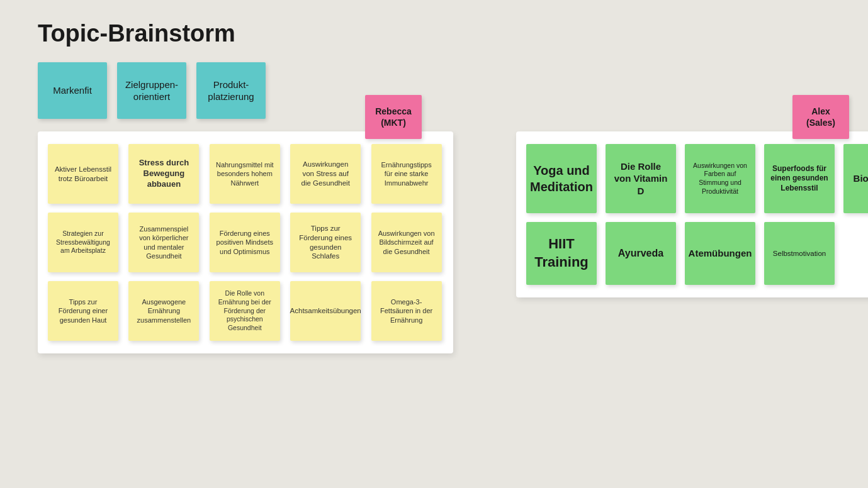 The image size is (868, 488). I want to click on rebecca-label: Rebecca (MKT), so click(393, 117).